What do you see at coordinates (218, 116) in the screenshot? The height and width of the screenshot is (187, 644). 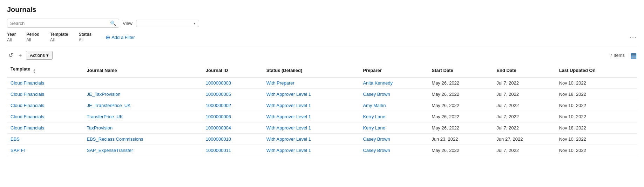 I see `link-journal_id: 1000000006` at bounding box center [218, 116].